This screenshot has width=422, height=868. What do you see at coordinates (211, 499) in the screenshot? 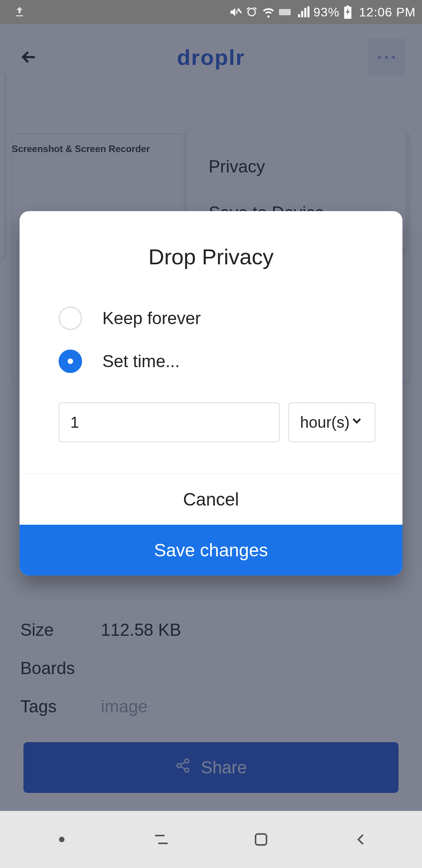
I see `cancel-button: Cancel` at bounding box center [211, 499].